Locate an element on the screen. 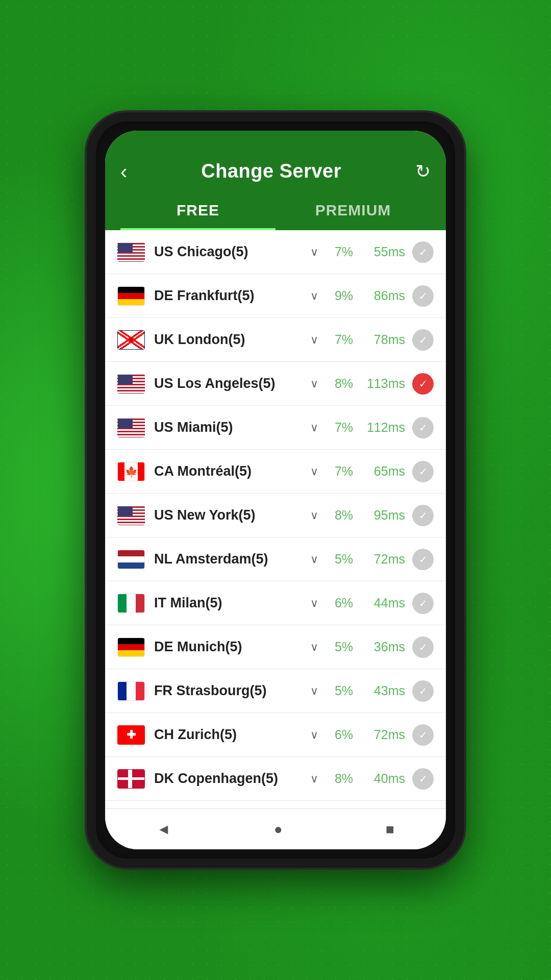 Image resolution: width=551 pixels, height=980 pixels. nav-back-button: ◄ is located at coordinates (164, 829).